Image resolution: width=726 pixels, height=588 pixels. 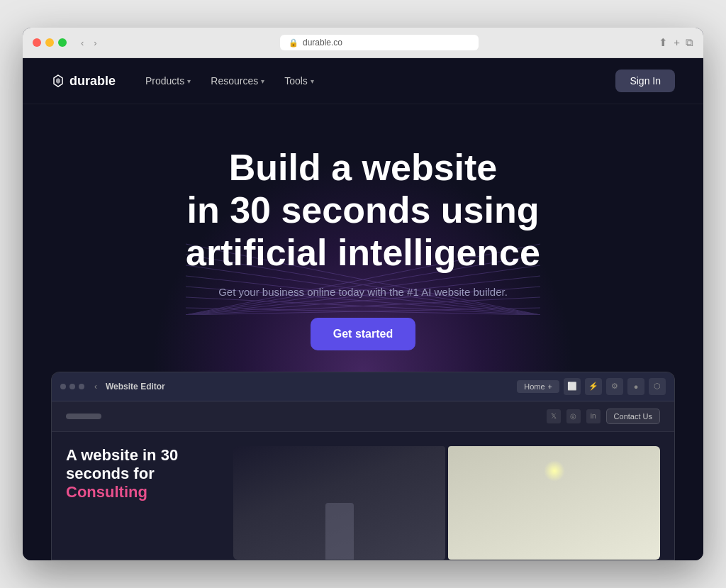 What do you see at coordinates (636, 387) in the screenshot?
I see `user-icon: ●` at bounding box center [636, 387].